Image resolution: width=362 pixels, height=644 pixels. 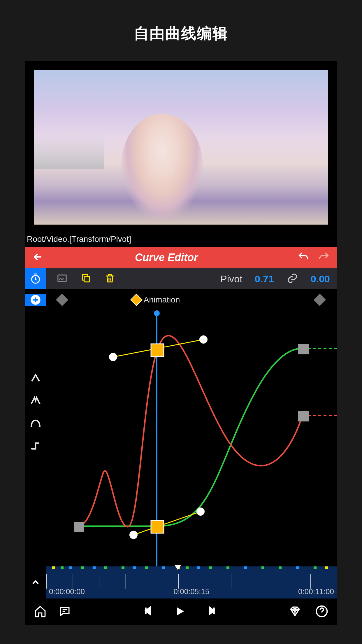 I want to click on curve-tool-icon, so click(x=62, y=279).